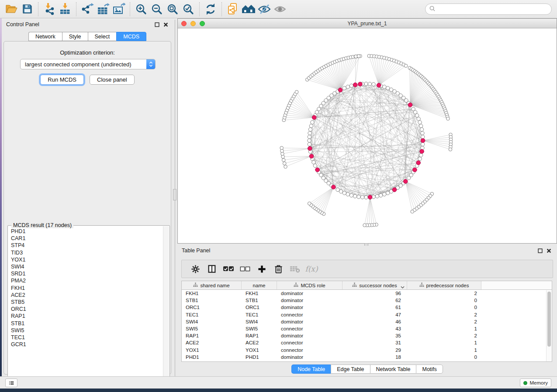  What do you see at coordinates (87, 245) in the screenshot?
I see `mcds-result-item: STP4` at bounding box center [87, 245].